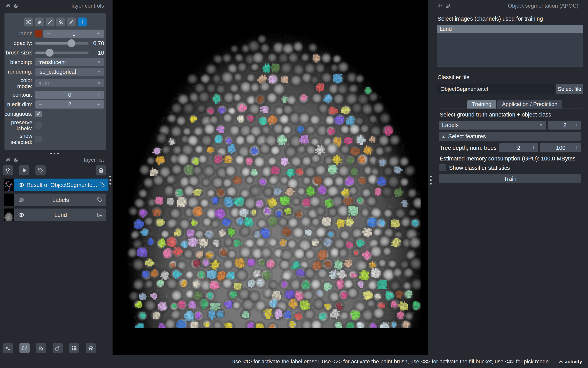  I want to click on preserve-labels-checkbox, so click(38, 126).